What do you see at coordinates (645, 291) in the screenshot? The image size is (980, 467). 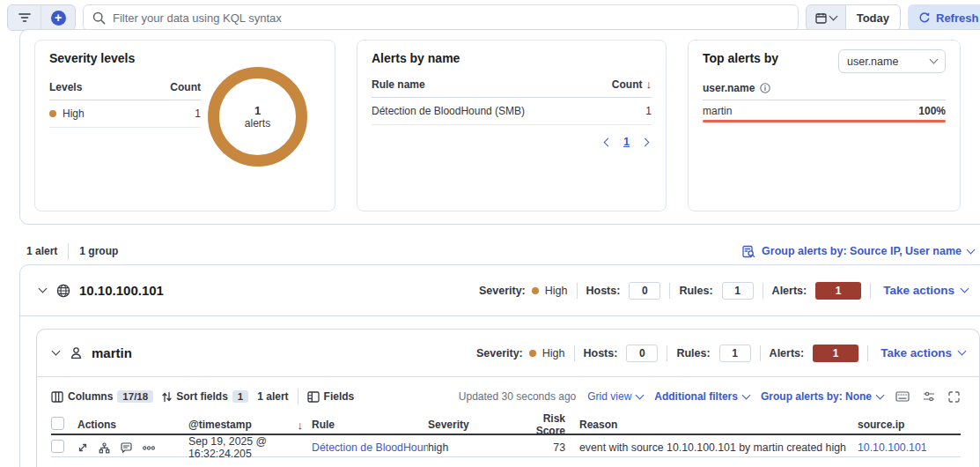 I see `hosts-badge: 0` at bounding box center [645, 291].